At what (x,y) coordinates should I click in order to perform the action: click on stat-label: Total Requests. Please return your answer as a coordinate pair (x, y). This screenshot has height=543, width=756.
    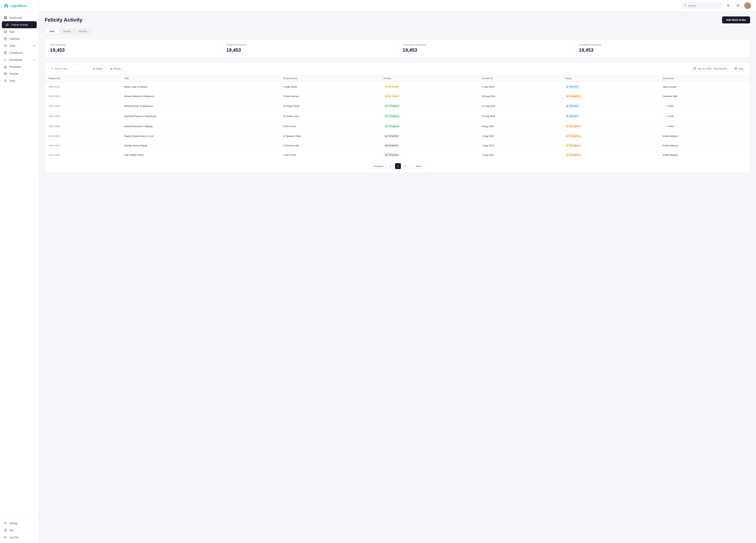
    Looking at the image, I should click on (133, 45).